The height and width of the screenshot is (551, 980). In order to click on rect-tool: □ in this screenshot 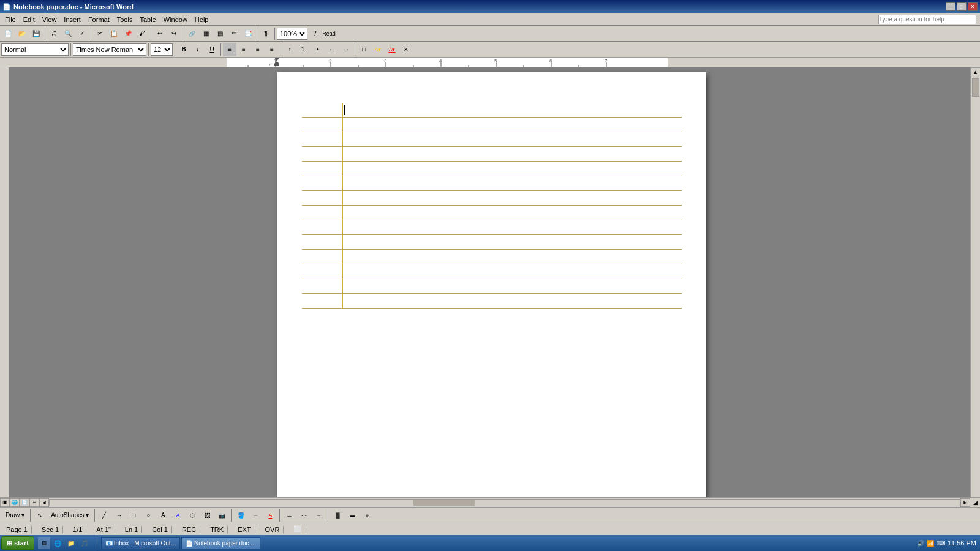, I will do `click(134, 515)`.